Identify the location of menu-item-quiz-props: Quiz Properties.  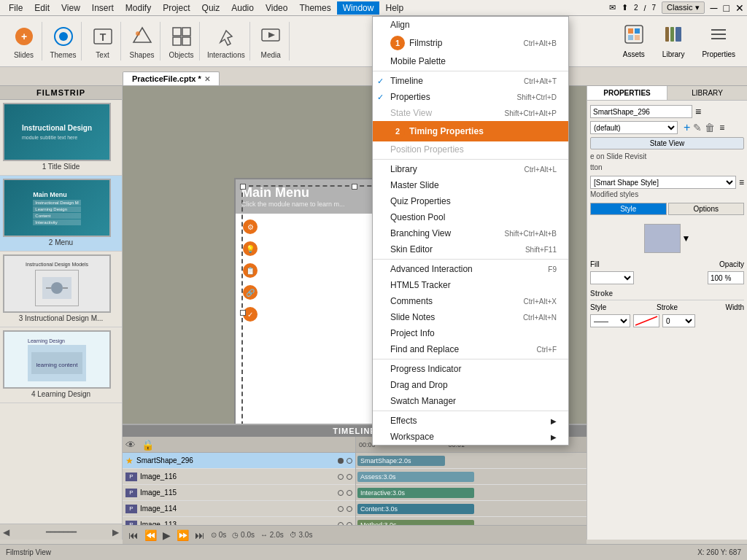
(471, 201).